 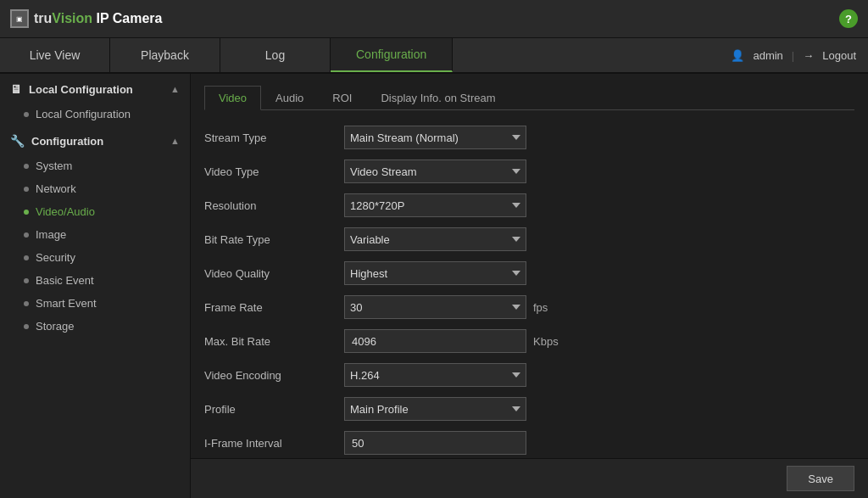 What do you see at coordinates (95, 166) in the screenshot?
I see `sidebar-item-system: System` at bounding box center [95, 166].